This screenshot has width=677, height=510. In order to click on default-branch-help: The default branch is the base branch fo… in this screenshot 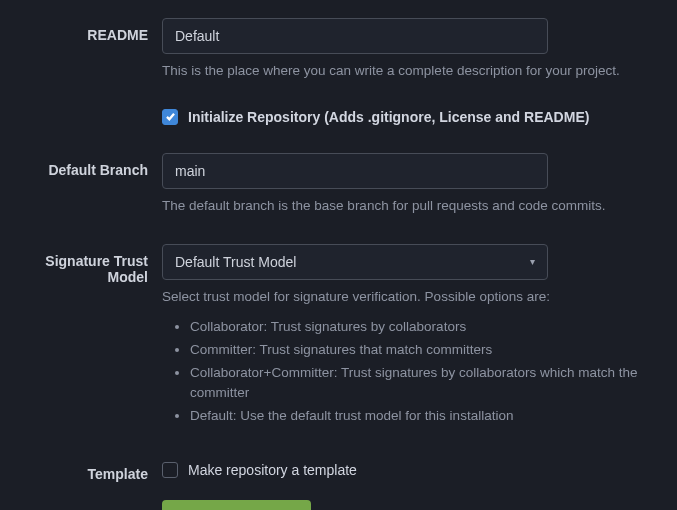, I will do `click(410, 206)`.